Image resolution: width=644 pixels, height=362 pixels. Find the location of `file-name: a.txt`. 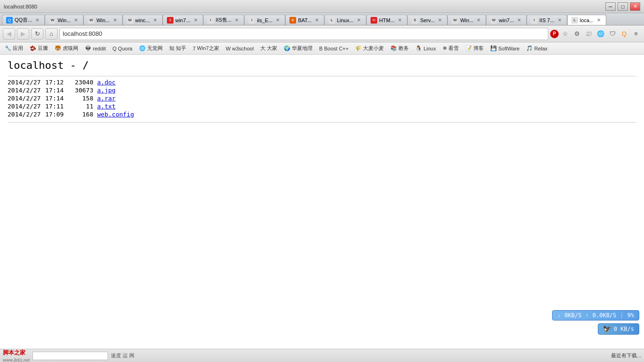

file-name: a.txt is located at coordinates (117, 107).